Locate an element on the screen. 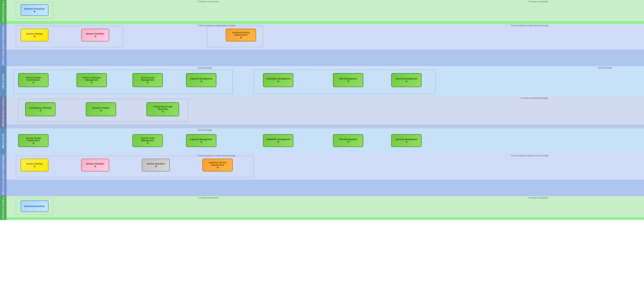  swimlane-itsm-outside-top: ITSM Disciplines outside Service Design … is located at coordinates (322, 45).